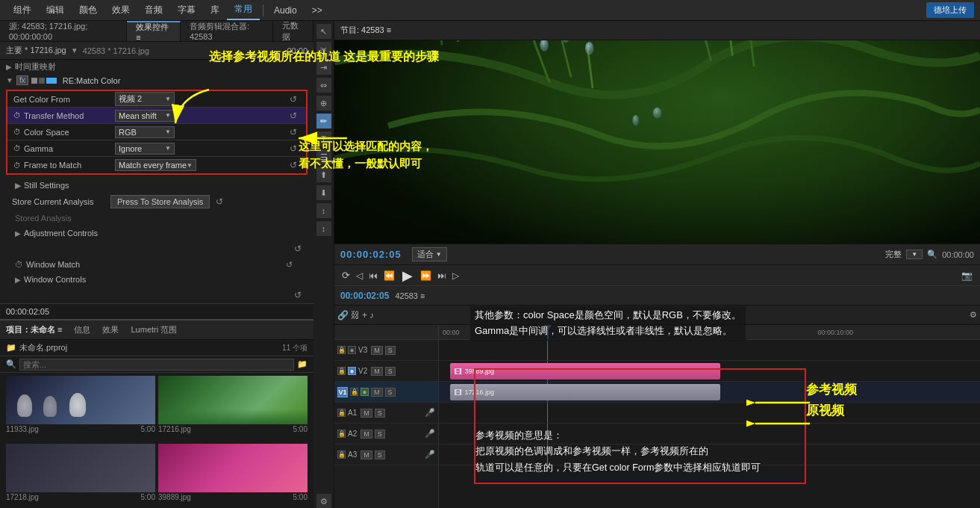 The image size is (980, 508). I want to click on reset-icon-cs: ↺, so click(293, 132).